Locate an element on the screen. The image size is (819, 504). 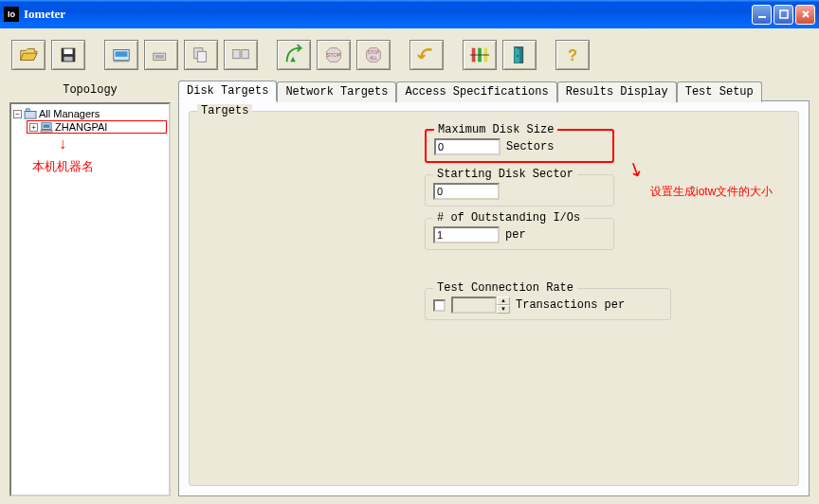
targets-legend: Targets is located at coordinates (225, 111).